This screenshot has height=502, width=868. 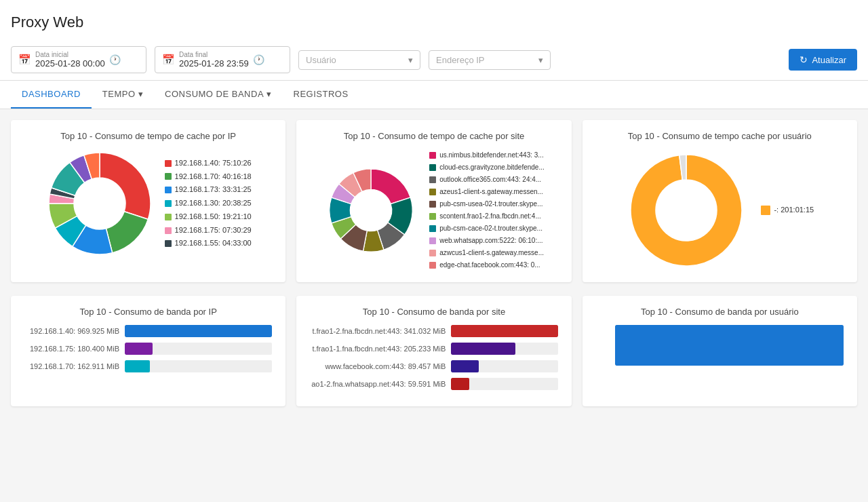 I want to click on date-start-filter: 📅 Data inicial 2025-01-28 00:00 🕐, so click(x=79, y=60).